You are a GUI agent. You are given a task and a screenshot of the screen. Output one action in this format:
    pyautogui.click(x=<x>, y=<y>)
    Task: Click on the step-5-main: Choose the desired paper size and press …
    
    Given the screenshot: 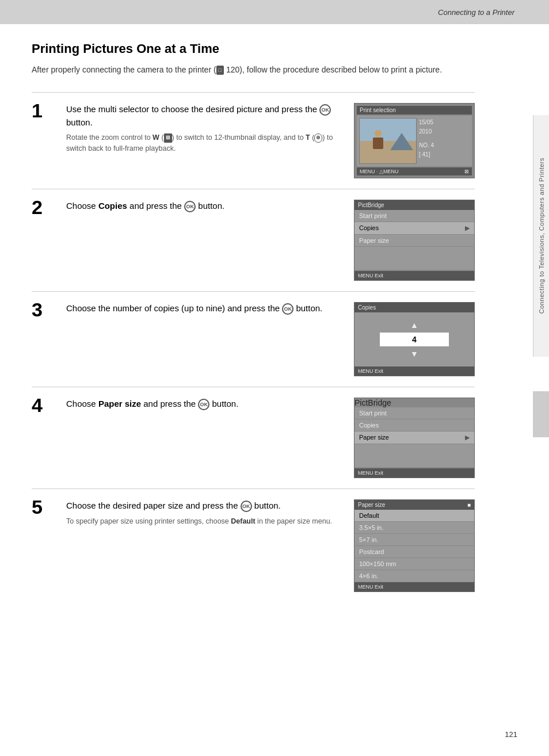 What is the action you would take?
    pyautogui.click(x=204, y=506)
    